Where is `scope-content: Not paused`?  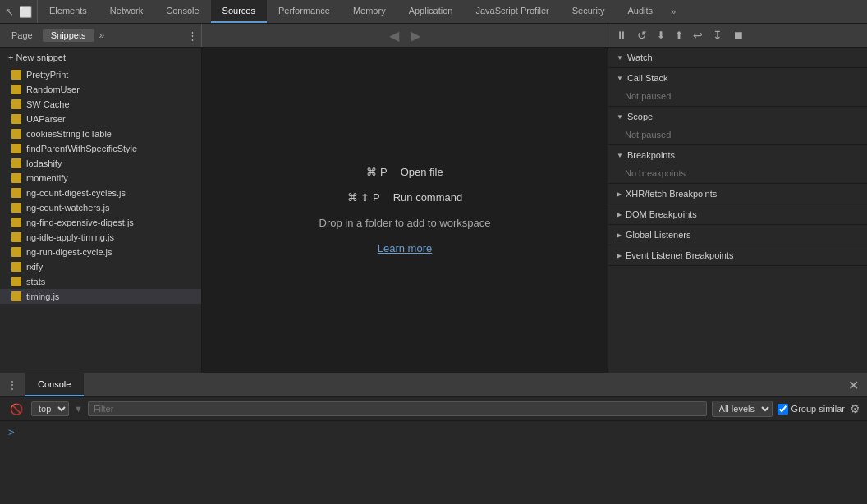
scope-content: Not paused is located at coordinates (737, 135).